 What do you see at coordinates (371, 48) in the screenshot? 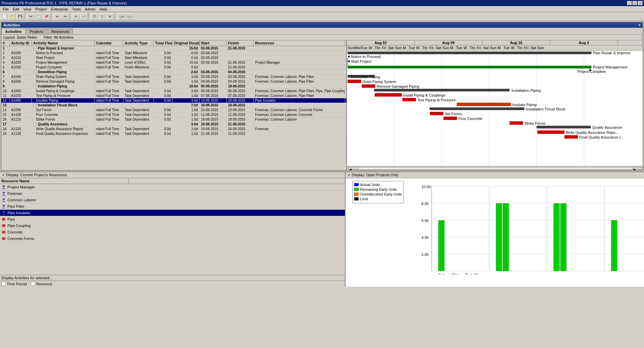
I see `gantt-day-label: W` at bounding box center [371, 48].